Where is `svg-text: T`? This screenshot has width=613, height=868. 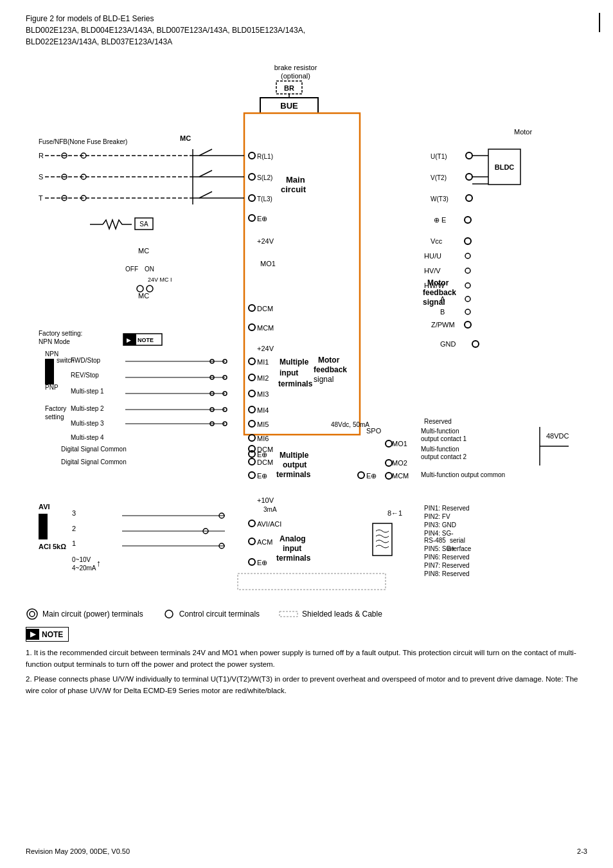 svg-text: T is located at coordinates (41, 198).